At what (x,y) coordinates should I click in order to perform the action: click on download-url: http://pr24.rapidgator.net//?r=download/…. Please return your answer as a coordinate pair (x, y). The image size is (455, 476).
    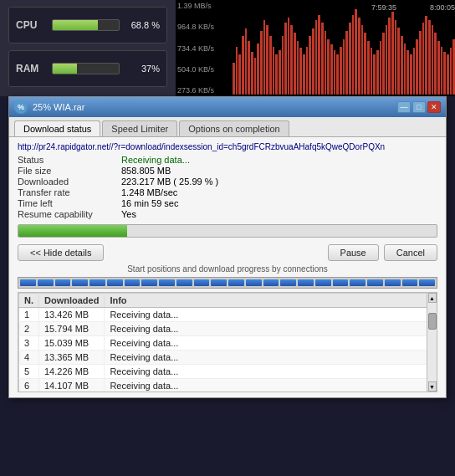
    Looking at the image, I should click on (228, 147).